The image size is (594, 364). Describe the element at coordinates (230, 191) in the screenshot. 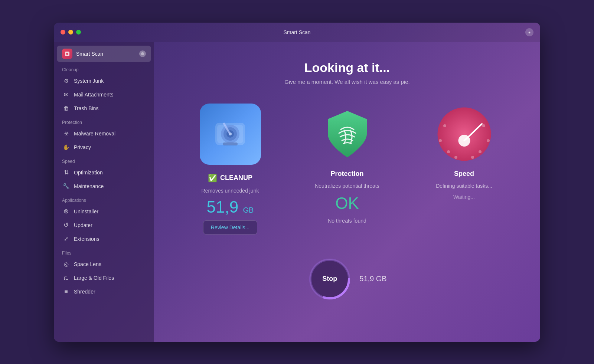

I see `cleanup-card-desc: Removes unneeded junk` at that location.